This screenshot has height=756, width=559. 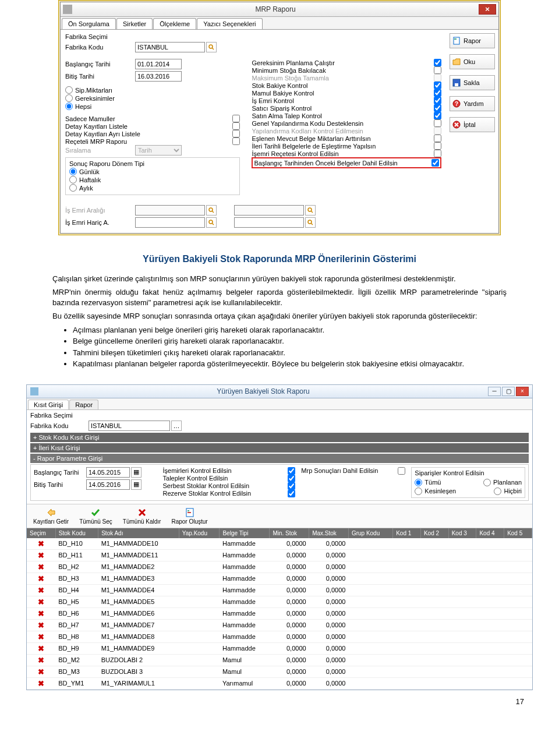 What do you see at coordinates (280, 567) in the screenshot?
I see `table-row: ✖BD_H2M1_HAMMADDE2Hammadde0,00000,0000` at bounding box center [280, 567].